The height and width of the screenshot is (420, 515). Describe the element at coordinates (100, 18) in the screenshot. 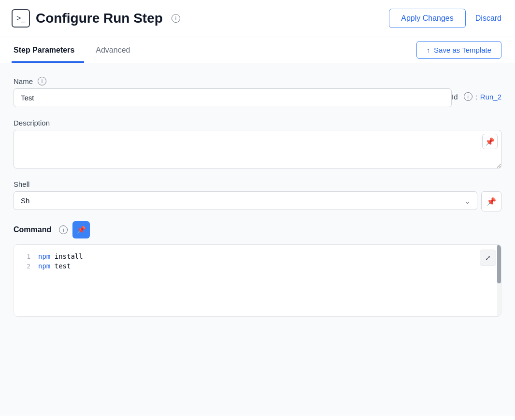

I see `page-title: Configure Run Step` at that location.